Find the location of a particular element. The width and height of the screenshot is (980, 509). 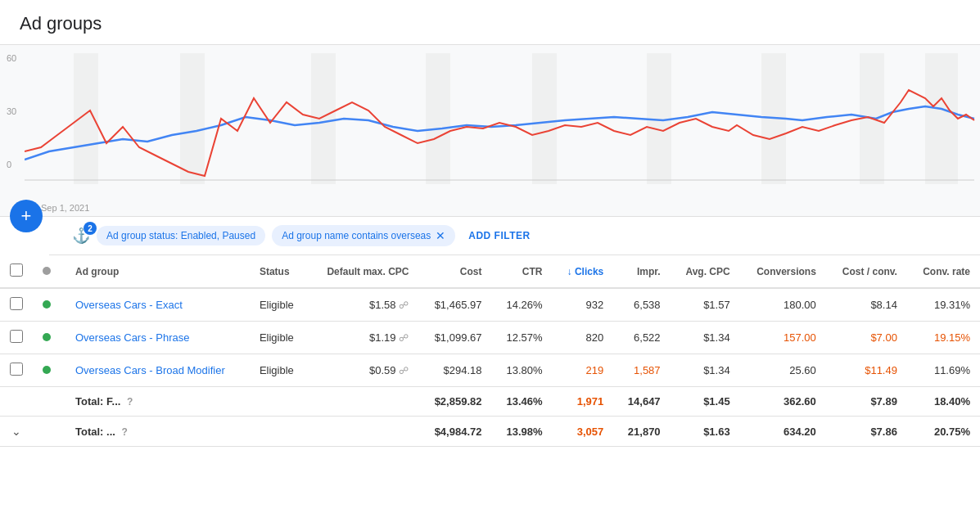

row3-conv-rate: 11.69% is located at coordinates (943, 371).